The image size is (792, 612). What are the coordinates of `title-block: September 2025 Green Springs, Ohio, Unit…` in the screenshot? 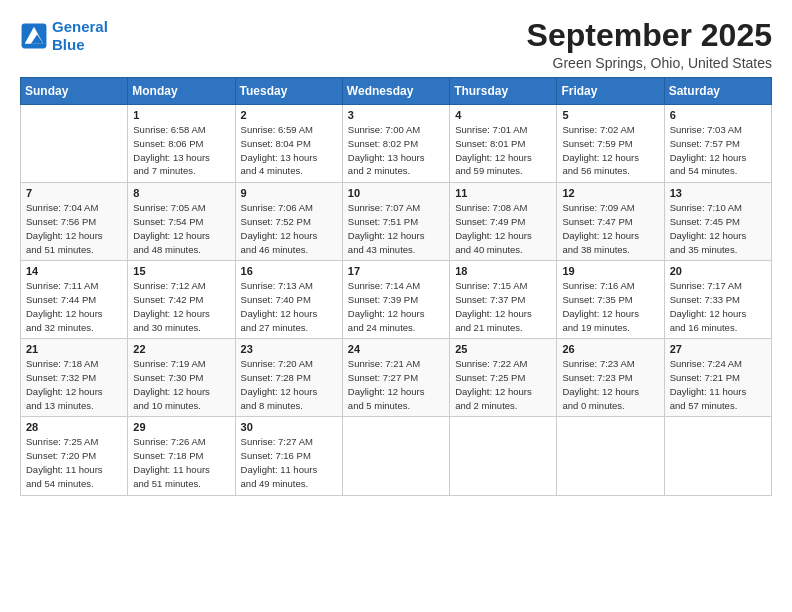 It's located at (650, 44).